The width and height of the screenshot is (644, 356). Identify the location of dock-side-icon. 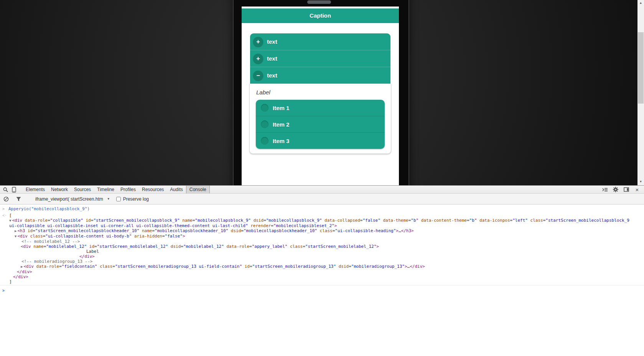
(626, 190).